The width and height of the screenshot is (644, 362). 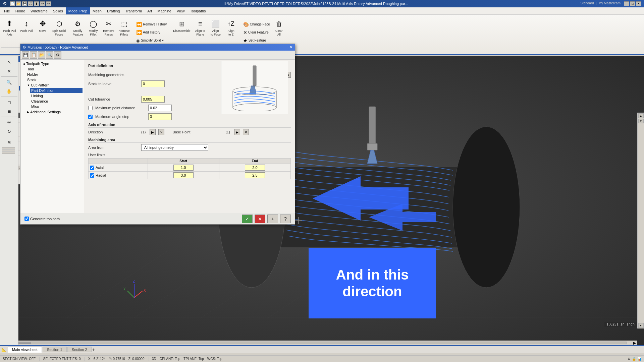 What do you see at coordinates (58, 11) in the screenshot?
I see `menu-solids: Solids` at bounding box center [58, 11].